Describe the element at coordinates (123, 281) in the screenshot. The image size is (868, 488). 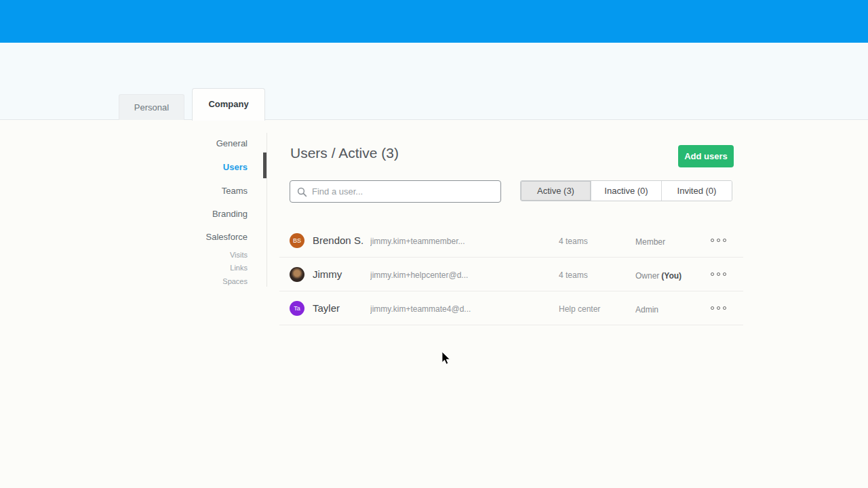
I see `sidebar-subitem-spaces: Spaces` at that location.